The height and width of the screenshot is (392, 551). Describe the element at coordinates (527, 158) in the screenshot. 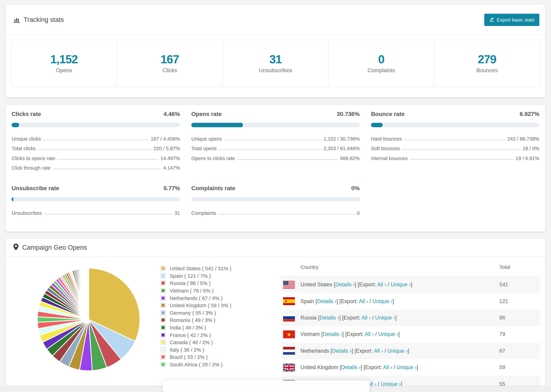

I see `rate-detail-value: 19 / 6.81%` at that location.